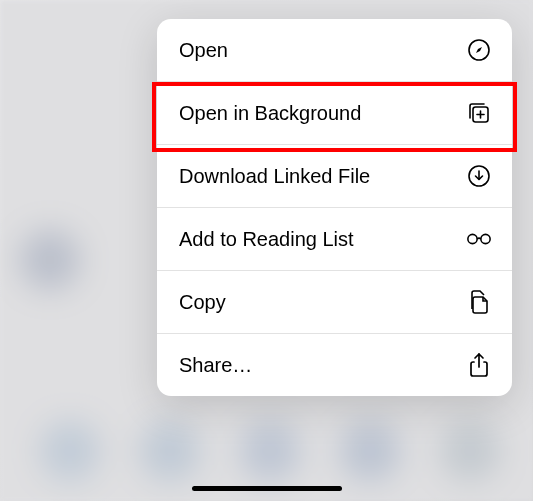 This screenshot has width=533, height=501. Describe the element at coordinates (267, 488) in the screenshot. I see `home-indicator` at that location.